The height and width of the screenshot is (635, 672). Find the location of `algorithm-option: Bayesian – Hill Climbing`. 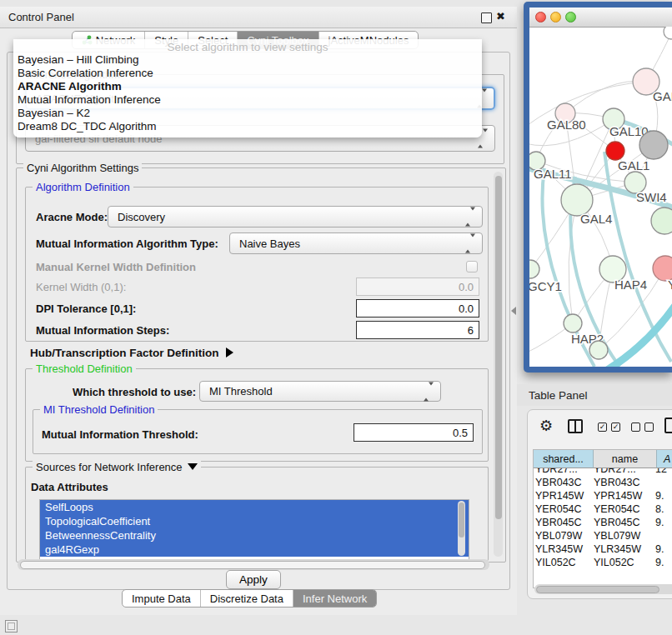

algorithm-option: Bayesian – Hill Climbing is located at coordinates (248, 60).